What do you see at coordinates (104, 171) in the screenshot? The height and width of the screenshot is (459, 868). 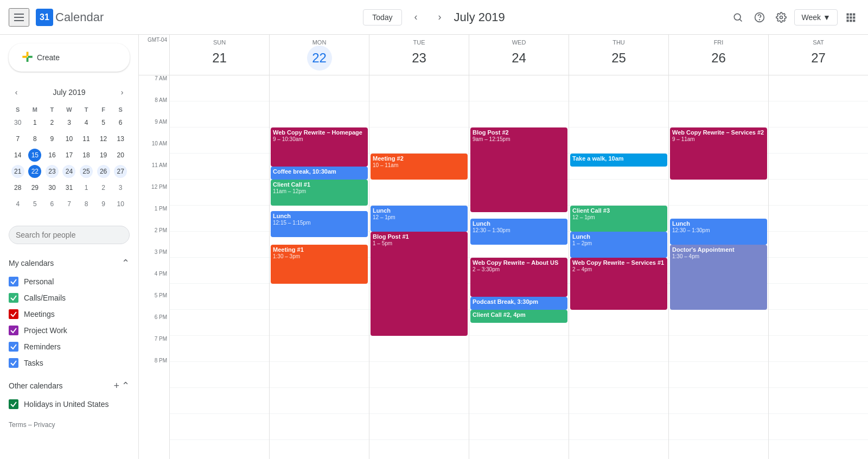 I see `mini-cal-day: 26` at bounding box center [104, 171].